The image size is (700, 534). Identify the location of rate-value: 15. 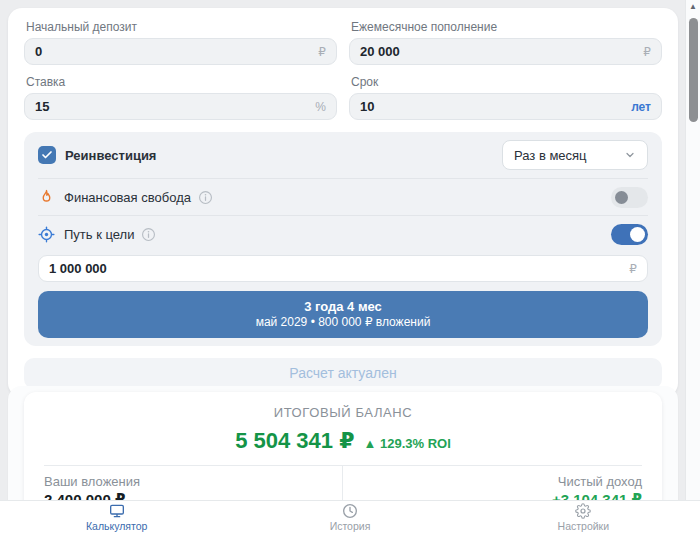
(42, 106).